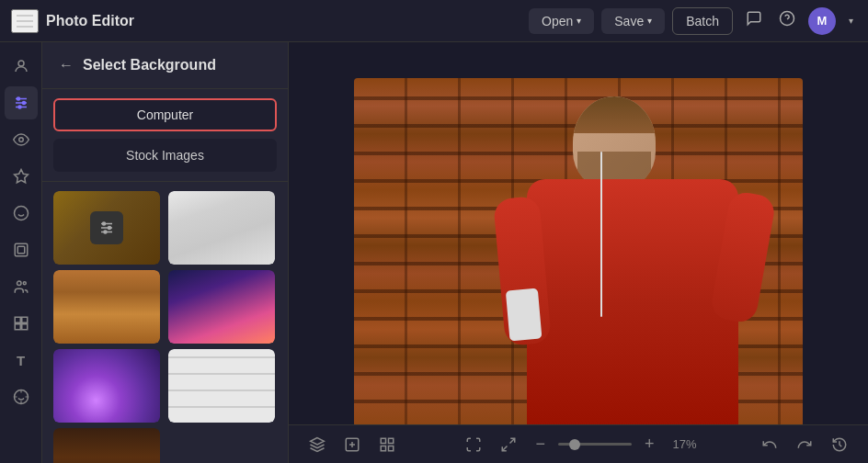 The height and width of the screenshot is (463, 868). What do you see at coordinates (21, 140) in the screenshot?
I see `tool-eye` at bounding box center [21, 140].